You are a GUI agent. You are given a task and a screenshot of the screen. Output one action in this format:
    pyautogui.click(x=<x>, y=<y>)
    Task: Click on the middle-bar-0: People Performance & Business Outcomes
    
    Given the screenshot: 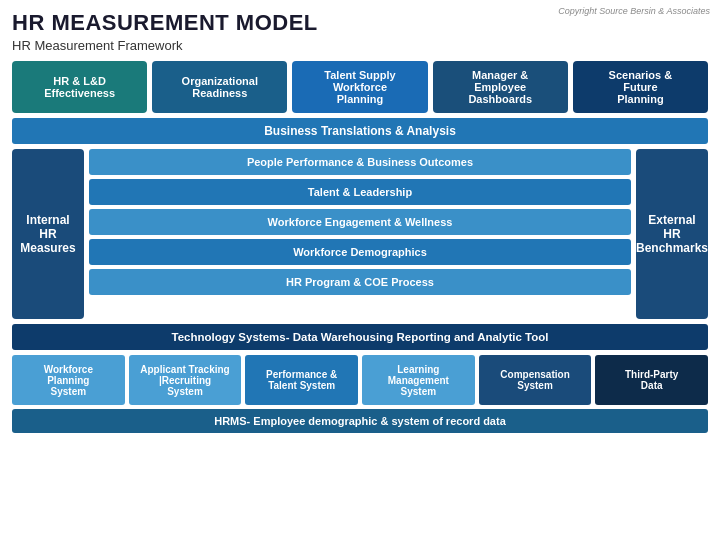 What is the action you would take?
    pyautogui.click(x=360, y=162)
    